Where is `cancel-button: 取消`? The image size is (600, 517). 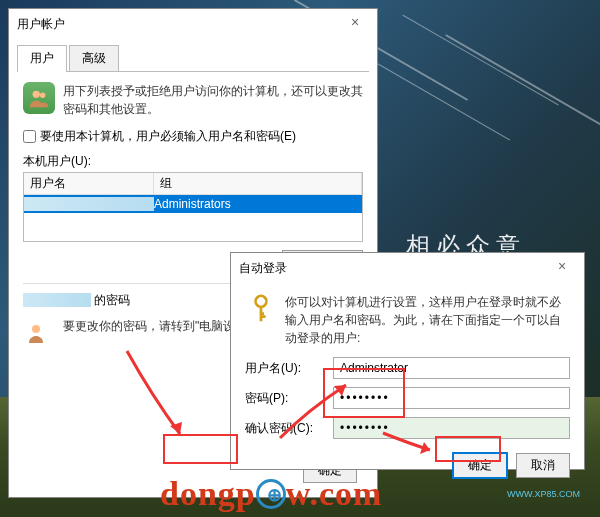 cancel-button: 取消 is located at coordinates (543, 466).